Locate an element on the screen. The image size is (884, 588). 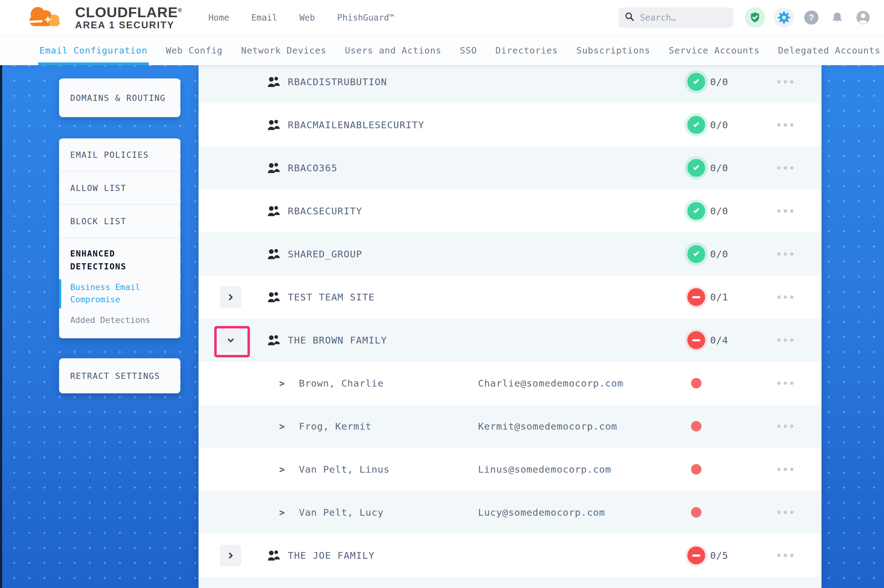
tab-sso: SSO is located at coordinates (468, 50).